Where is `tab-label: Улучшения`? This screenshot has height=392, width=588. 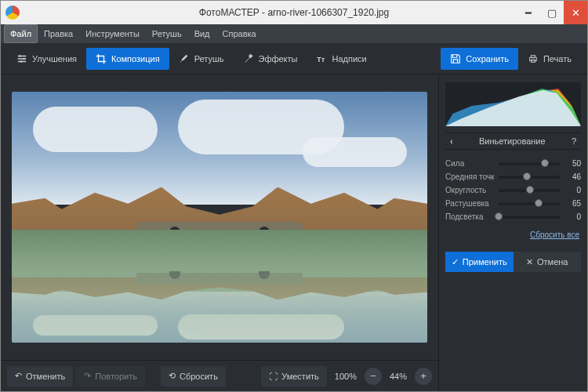
tab-label: Улучшения is located at coordinates (55, 59).